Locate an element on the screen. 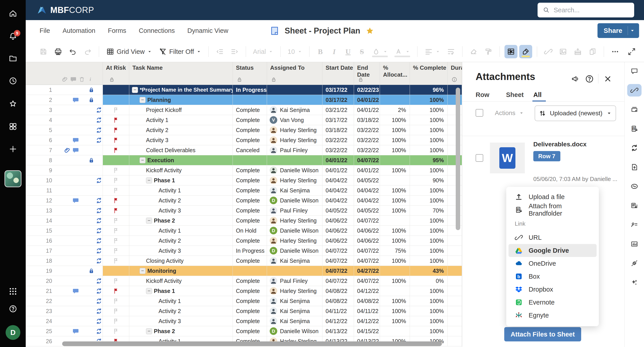 The image size is (644, 347). task-name-cell: Kickoff Activity is located at coordinates (181, 170).